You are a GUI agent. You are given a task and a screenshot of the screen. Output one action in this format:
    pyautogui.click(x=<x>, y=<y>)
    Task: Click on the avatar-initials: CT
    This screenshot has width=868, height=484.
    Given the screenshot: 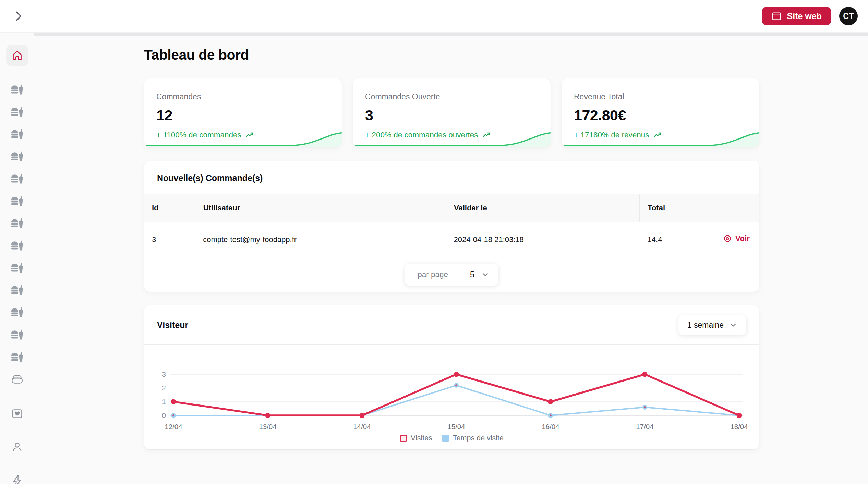 What is the action you would take?
    pyautogui.click(x=848, y=16)
    